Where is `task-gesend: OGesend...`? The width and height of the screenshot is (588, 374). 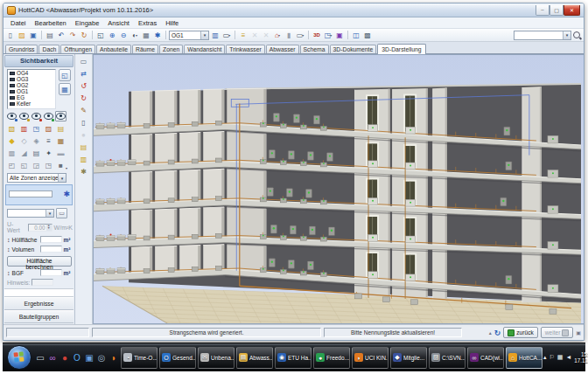 task-gesend: OGesend... is located at coordinates (178, 358).